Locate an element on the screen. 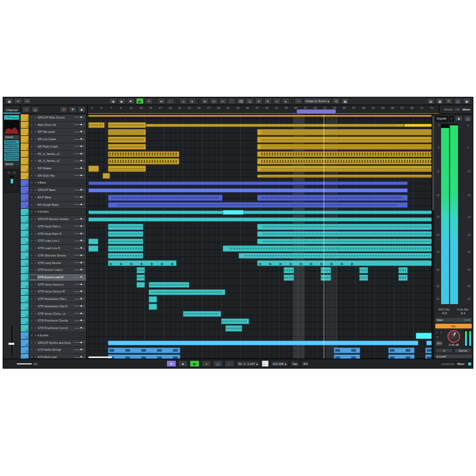  playhead is located at coordinates (324, 236).